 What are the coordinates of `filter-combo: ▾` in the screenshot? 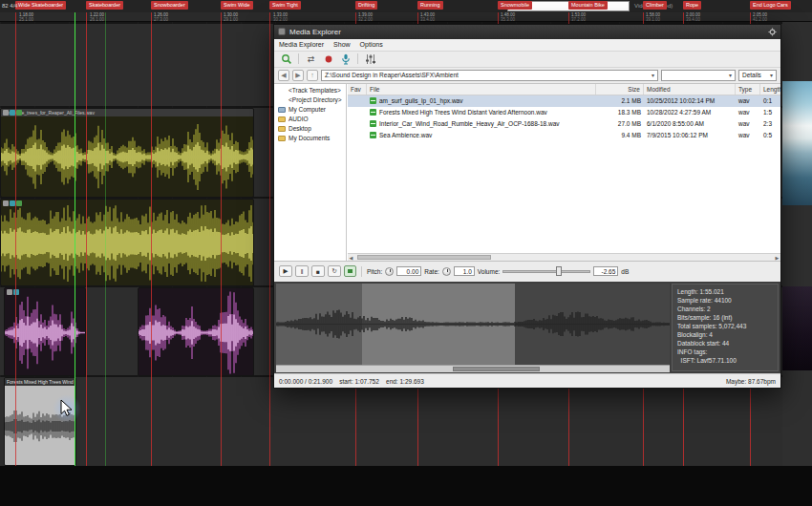 It's located at (698, 75).